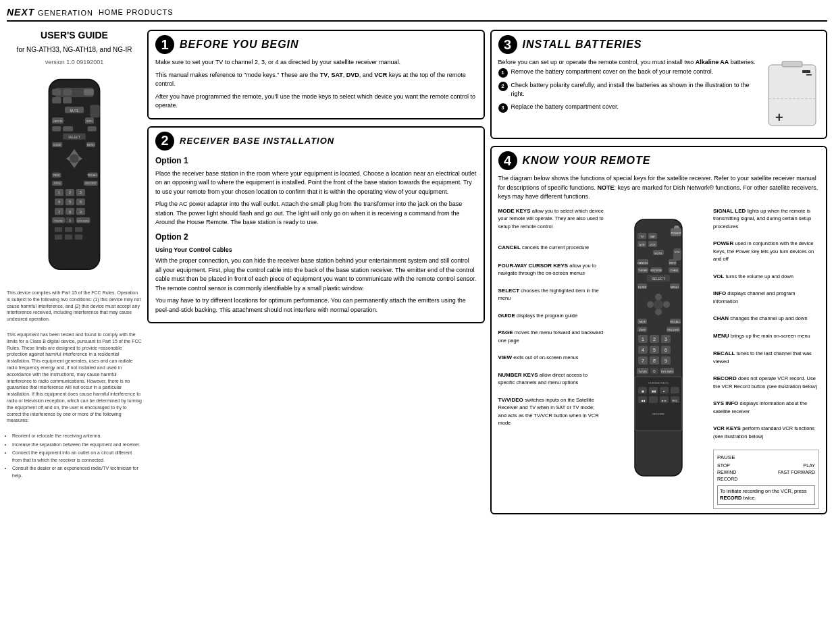 Image resolution: width=834 pixels, height=644 pixels. What do you see at coordinates (728, 428) in the screenshot?
I see `label-vcr-keys-key: VCR KEYS` at bounding box center [728, 428].